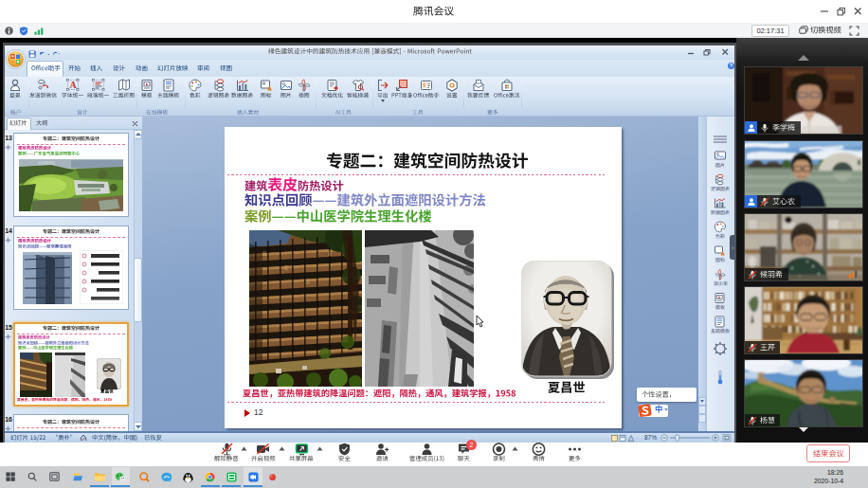 This screenshot has width=868, height=488. What do you see at coordinates (73, 85) in the screenshot?
I see `svg-text: A` at bounding box center [73, 85].